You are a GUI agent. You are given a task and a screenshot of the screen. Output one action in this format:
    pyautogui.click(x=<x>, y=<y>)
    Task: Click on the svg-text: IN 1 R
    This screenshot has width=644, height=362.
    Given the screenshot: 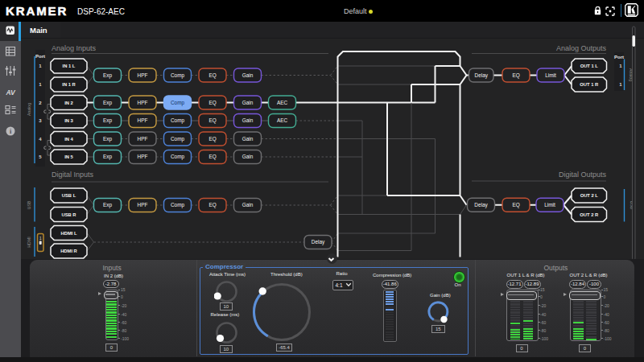 What is the action you would take?
    pyautogui.click(x=69, y=84)
    